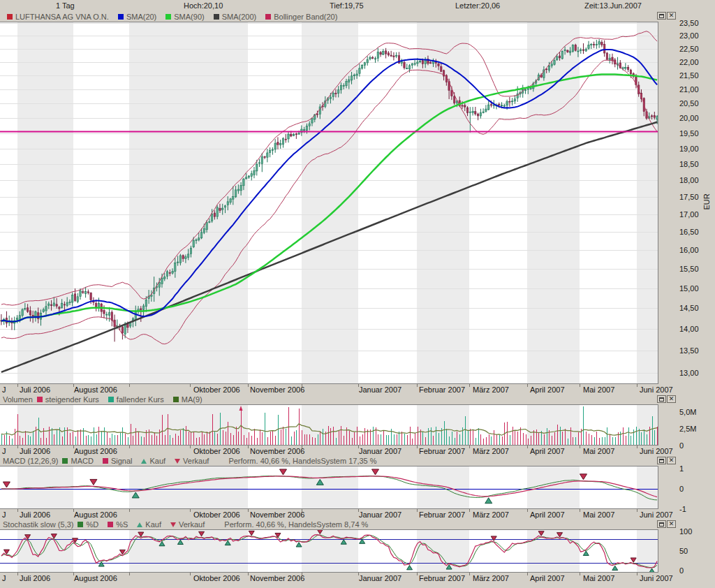  Describe the element at coordinates (203, 6) in the screenshot. I see `high-label: Hoch:20,10` at that location.